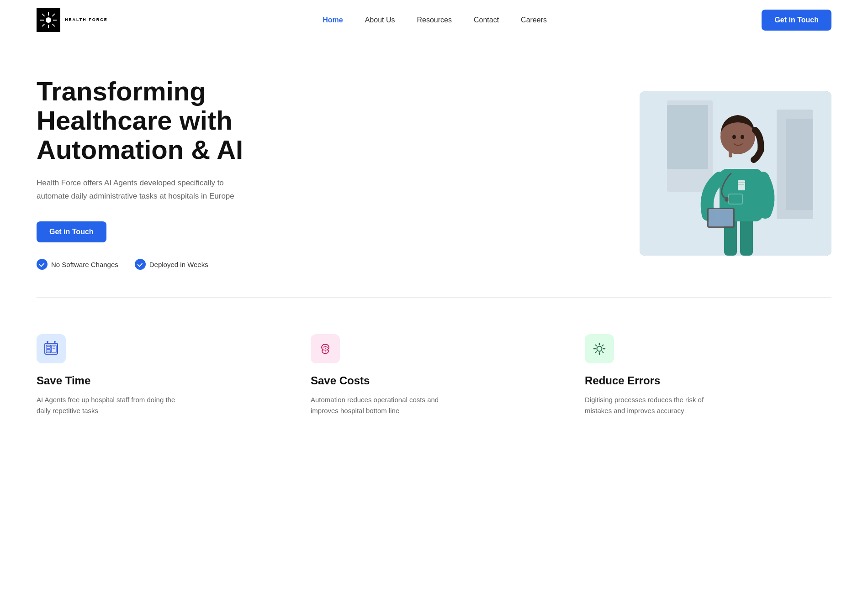 The image size is (868, 603). I want to click on nav-careers: Careers, so click(534, 20).